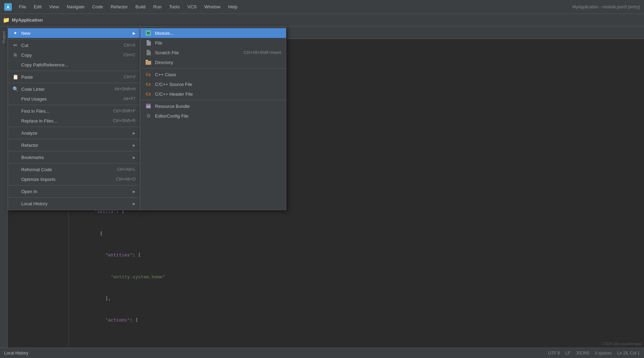 The image size is (644, 358). I want to click on watermark: CSDN @youyoufenglai, so click(621, 344).